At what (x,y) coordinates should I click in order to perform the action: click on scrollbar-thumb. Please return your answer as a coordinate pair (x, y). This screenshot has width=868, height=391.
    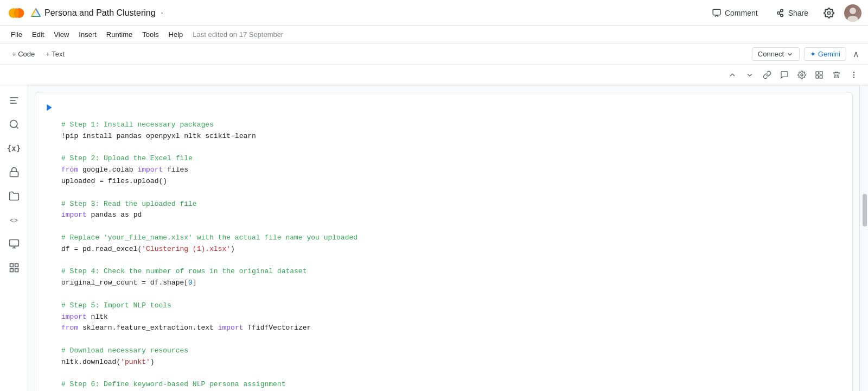
    Looking at the image, I should click on (865, 210).